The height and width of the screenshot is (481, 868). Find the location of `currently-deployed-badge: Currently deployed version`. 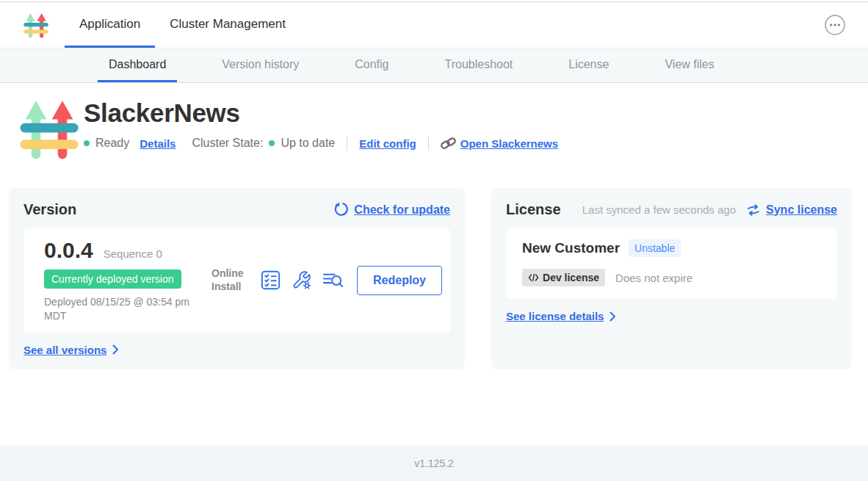

currently-deployed-badge: Currently deployed version is located at coordinates (113, 279).